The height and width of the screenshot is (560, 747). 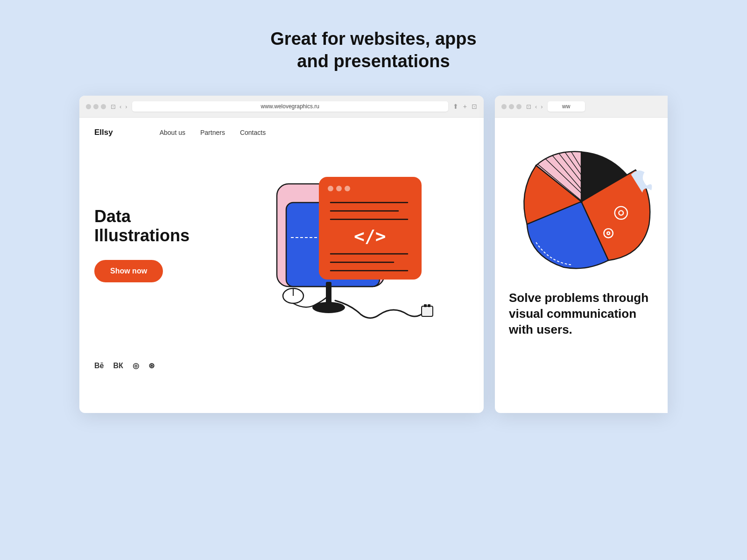 What do you see at coordinates (126, 106) in the screenshot?
I see `forward-icon: ›` at bounding box center [126, 106].